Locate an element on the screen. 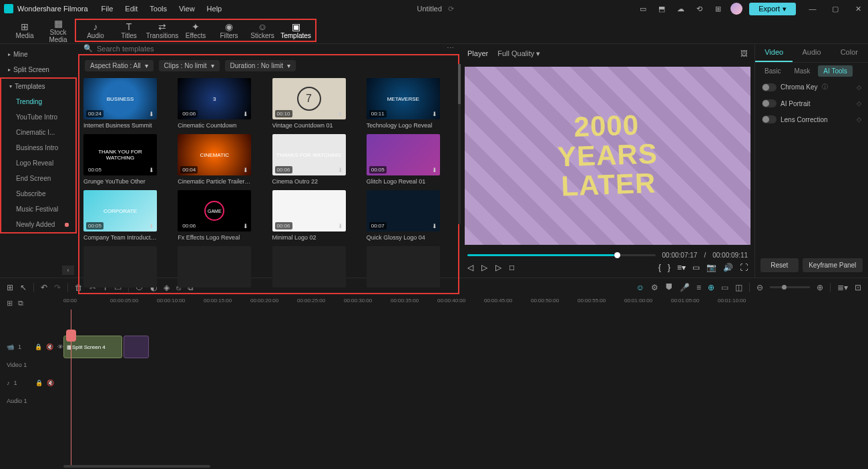  toggle-lens-correction is located at coordinates (769, 119).